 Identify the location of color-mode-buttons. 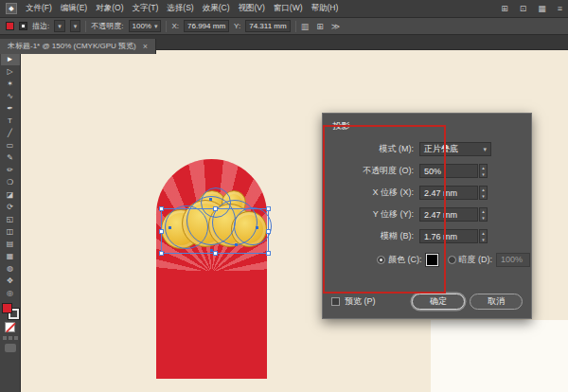
(10, 338).